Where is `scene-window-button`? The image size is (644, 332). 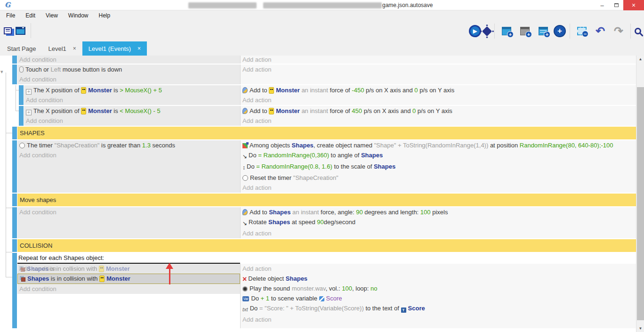
scene-window-button is located at coordinates (21, 31).